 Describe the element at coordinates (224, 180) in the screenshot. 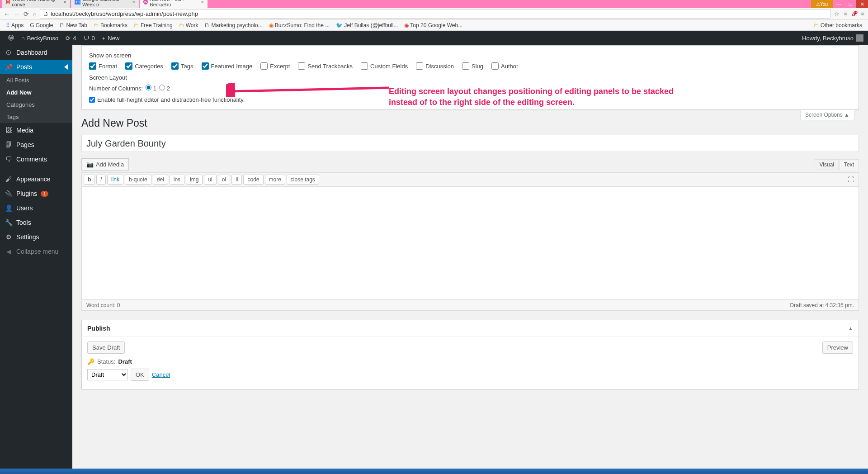

I see `qt-ol: ol` at that location.